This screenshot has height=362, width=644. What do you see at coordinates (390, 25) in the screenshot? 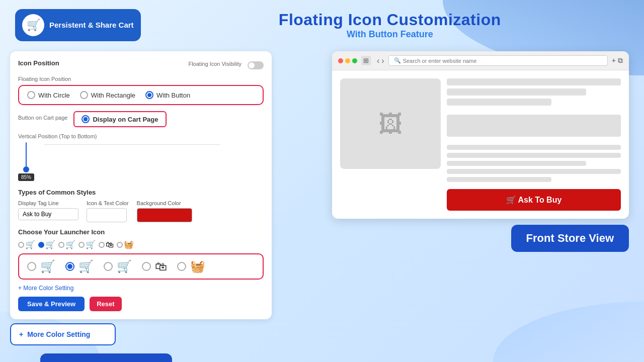
I see `header-title-block: Floating Icon Customization With Button …` at bounding box center [390, 25].